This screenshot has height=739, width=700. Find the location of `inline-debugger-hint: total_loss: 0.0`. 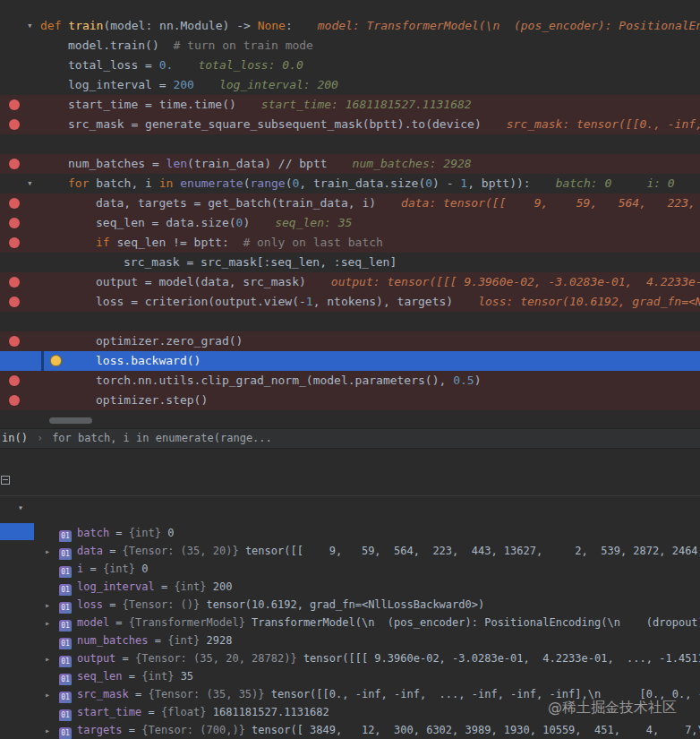

inline-debugger-hint: total_loss: 0.0 is located at coordinates (251, 64).